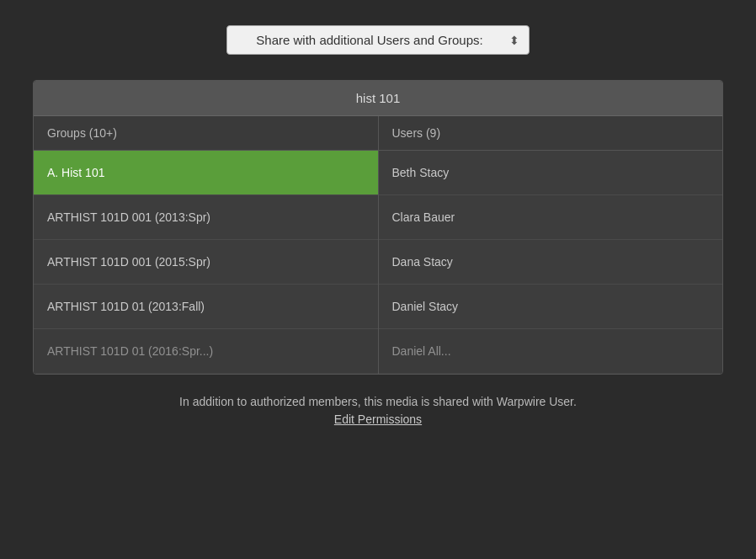 This screenshot has width=756, height=559. I want to click on list-item: Daniel All..., so click(551, 352).